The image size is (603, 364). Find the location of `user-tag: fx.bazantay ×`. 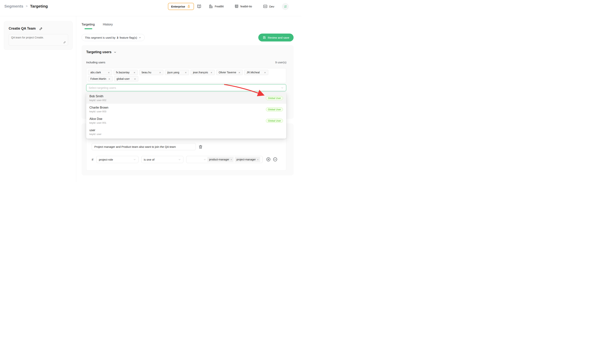

user-tag: fx.bazantay × is located at coordinates (126, 72).